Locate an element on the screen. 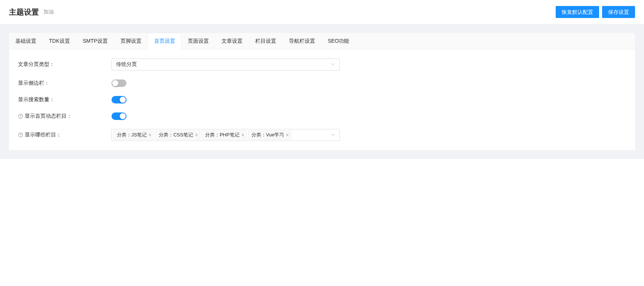  tag-item: 分类：Vue学习 is located at coordinates (270, 135).